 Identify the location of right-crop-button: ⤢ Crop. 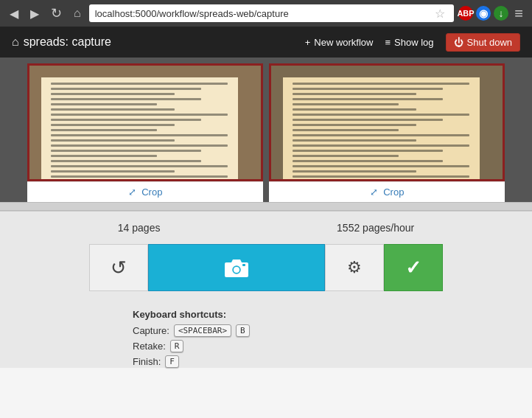
(387, 192).